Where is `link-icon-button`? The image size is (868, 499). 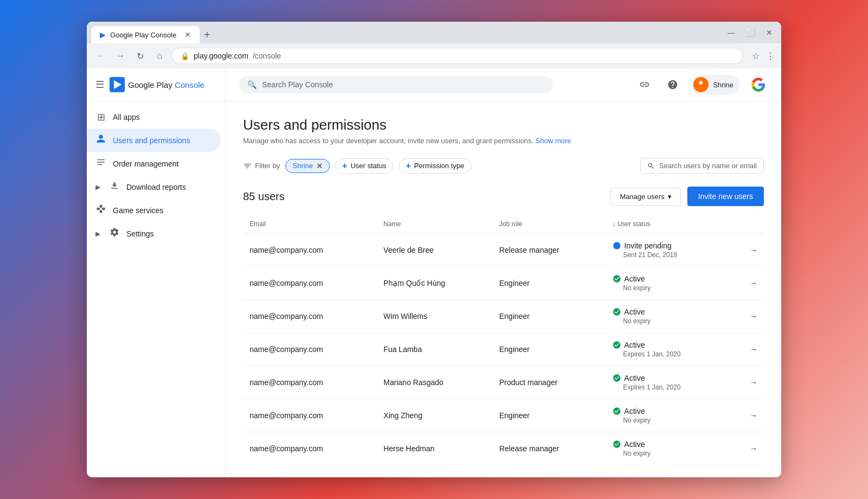 link-icon-button is located at coordinates (644, 85).